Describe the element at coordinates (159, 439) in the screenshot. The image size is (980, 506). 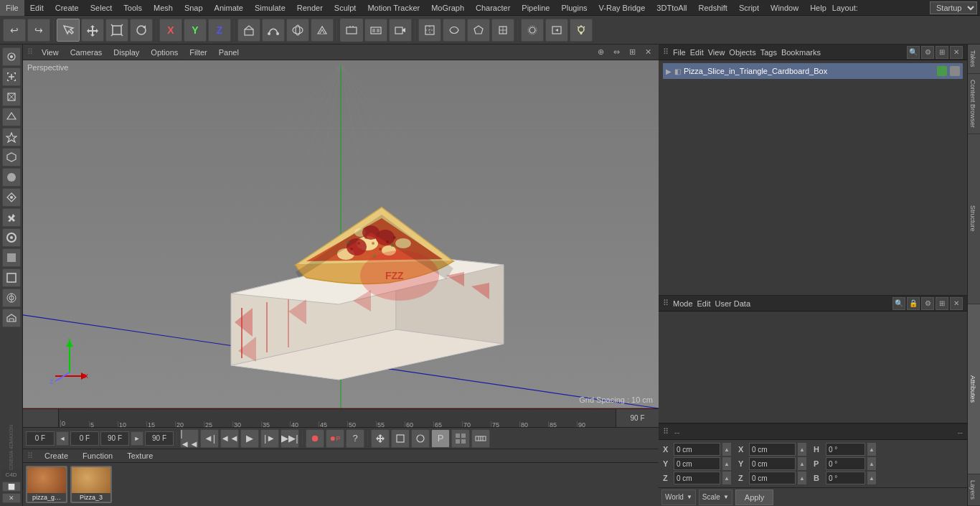
I see `playback-end-frame: 90 F` at that location.